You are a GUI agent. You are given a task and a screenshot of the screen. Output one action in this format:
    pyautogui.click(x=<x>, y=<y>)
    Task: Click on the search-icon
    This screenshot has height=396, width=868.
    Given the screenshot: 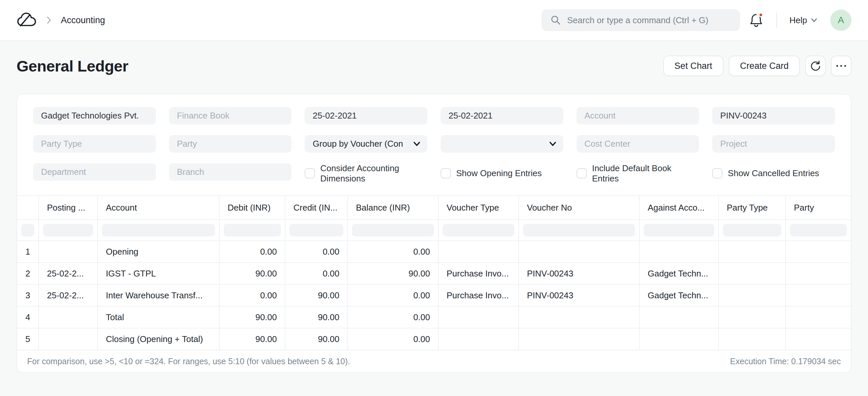 What is the action you would take?
    pyautogui.click(x=556, y=20)
    